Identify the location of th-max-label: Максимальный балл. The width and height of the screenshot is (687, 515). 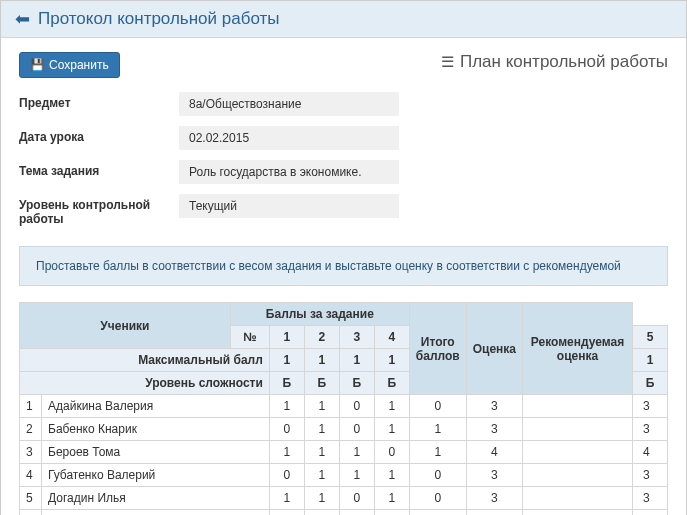
(145, 360).